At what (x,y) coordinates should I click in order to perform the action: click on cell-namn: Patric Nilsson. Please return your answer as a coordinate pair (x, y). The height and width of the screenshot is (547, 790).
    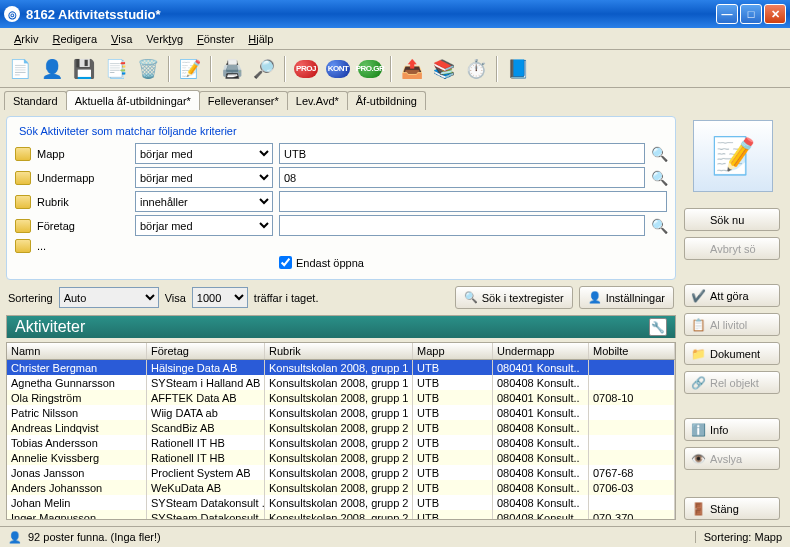
    Looking at the image, I should click on (77, 412).